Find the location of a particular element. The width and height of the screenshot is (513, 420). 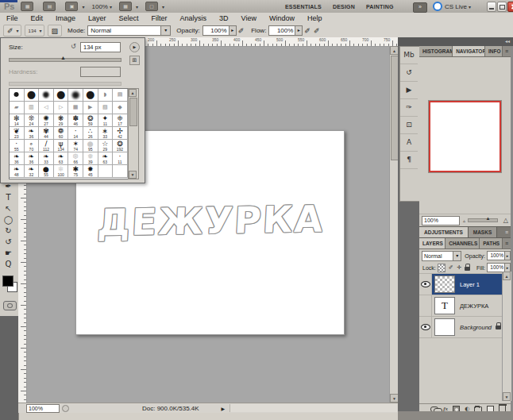

panel-menu-button: ▶ is located at coordinates (135, 48).